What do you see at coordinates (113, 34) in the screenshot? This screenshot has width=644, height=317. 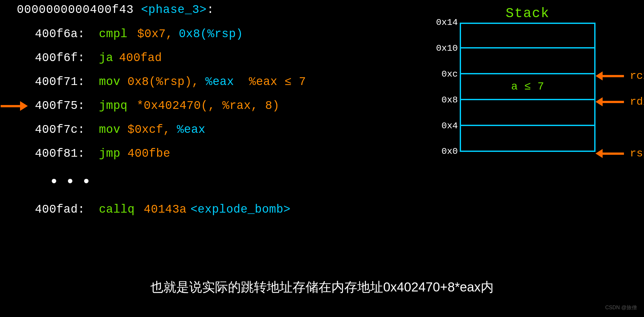 I see `instruction-mnemonic: cmpl` at bounding box center [113, 34].